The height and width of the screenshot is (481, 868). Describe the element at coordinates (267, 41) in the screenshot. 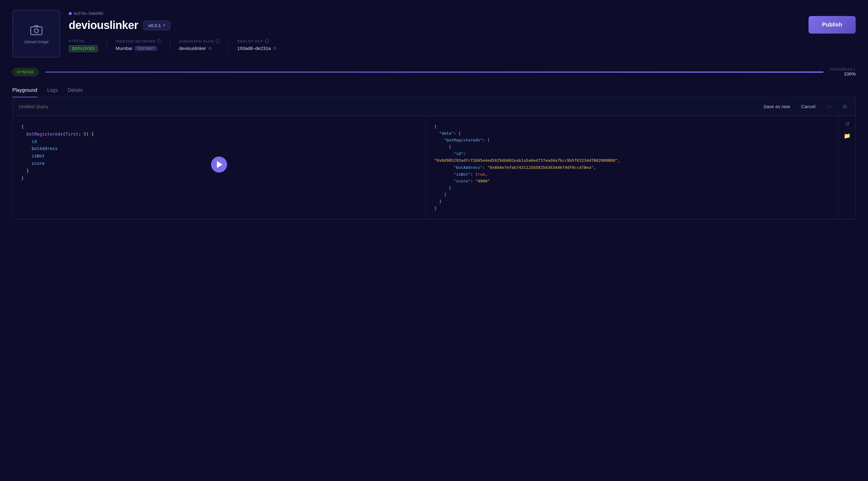

I see `info-icon-deploy: i` at that location.